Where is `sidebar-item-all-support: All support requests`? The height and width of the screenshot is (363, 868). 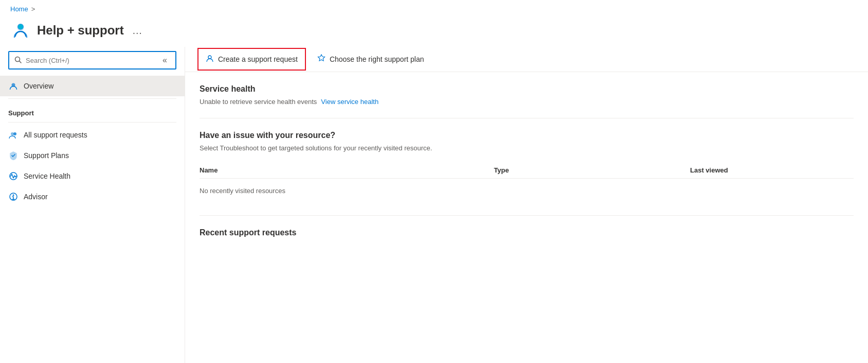 sidebar-item-all-support: All support requests is located at coordinates (93, 135).